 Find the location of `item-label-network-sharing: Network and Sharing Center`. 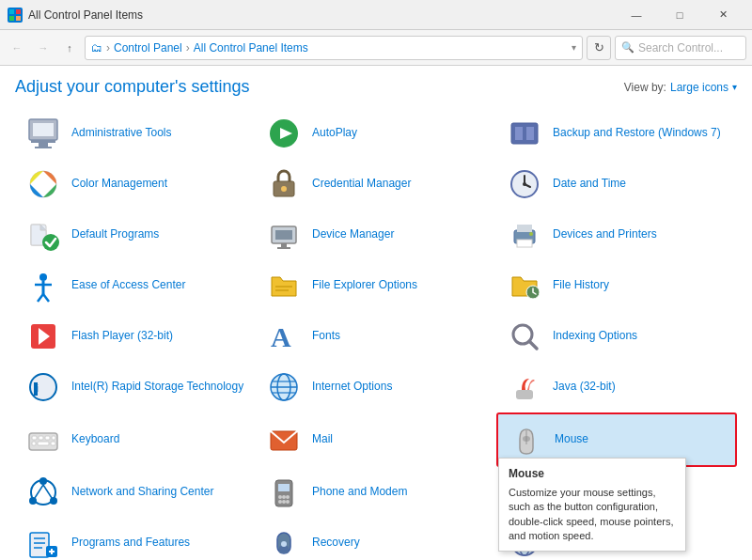

item-label-network-sharing: Network and Sharing Center is located at coordinates (143, 492).